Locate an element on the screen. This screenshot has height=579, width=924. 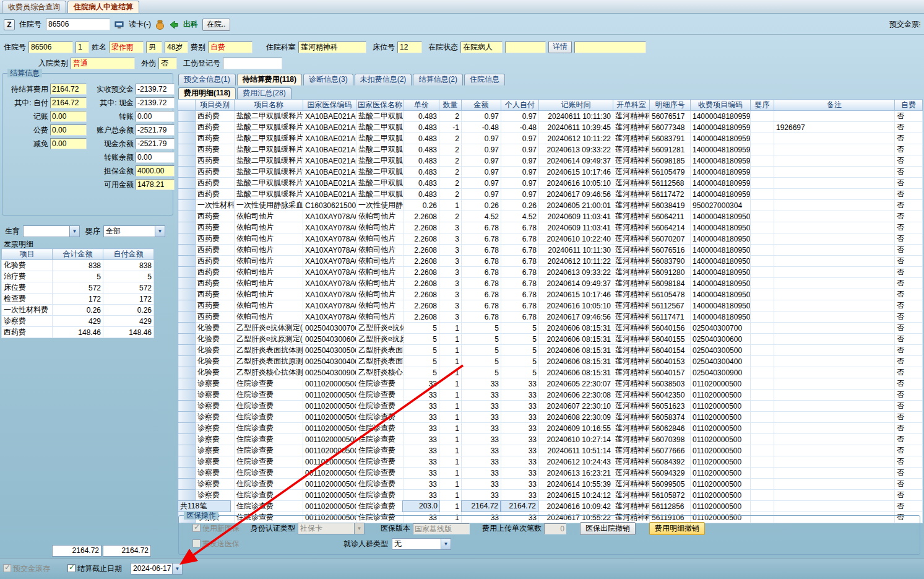
table-row: 西药费148.46148.46 is located at coordinates (78, 333).